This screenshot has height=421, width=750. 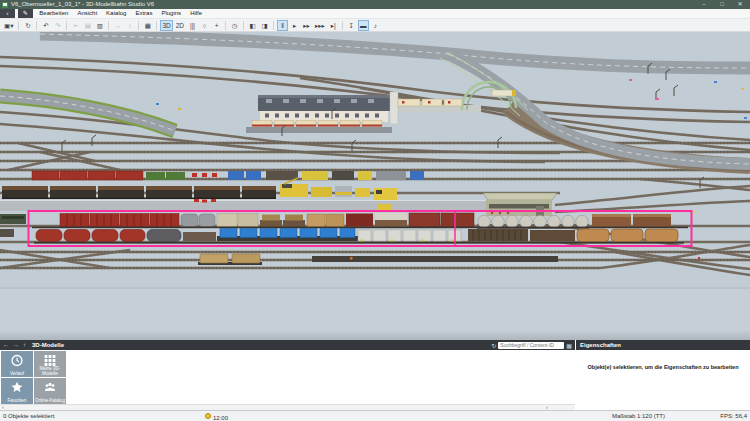 What do you see at coordinates (209, 416) in the screenshot?
I see `simulation-time: 12:00` at bounding box center [209, 416].